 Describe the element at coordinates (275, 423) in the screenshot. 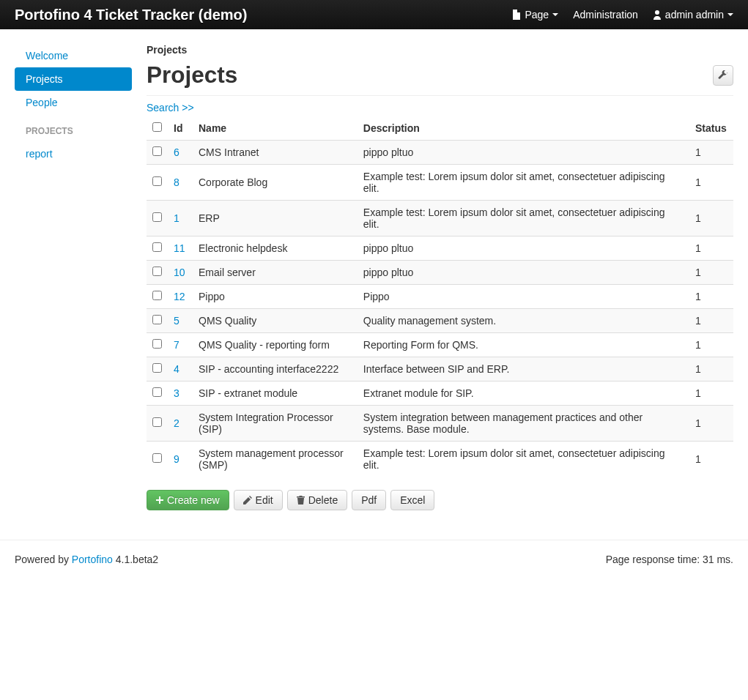

I see `row-name: System Integration Processor (SIP)` at that location.